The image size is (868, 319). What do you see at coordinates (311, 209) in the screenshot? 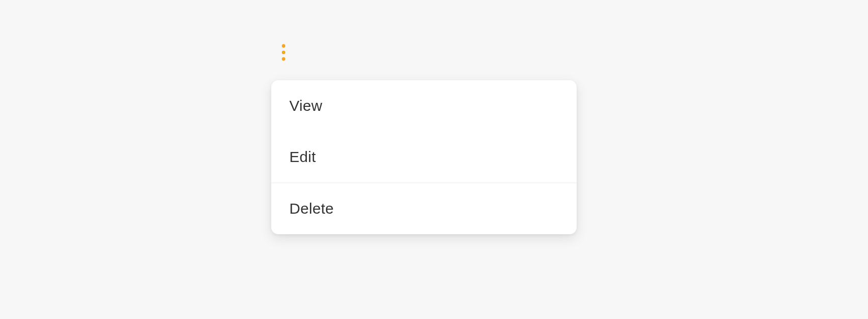
I see `menu-item-label: Delete` at bounding box center [311, 209].